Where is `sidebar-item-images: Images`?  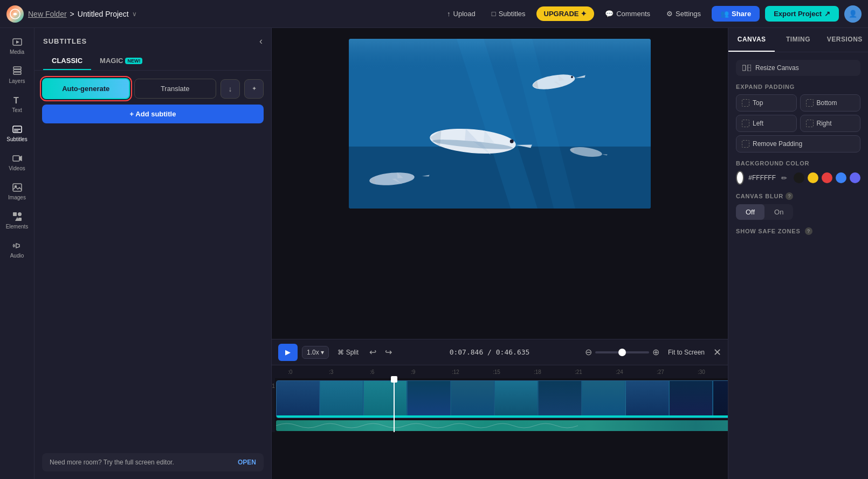
sidebar-item-images: Images is located at coordinates (17, 191).